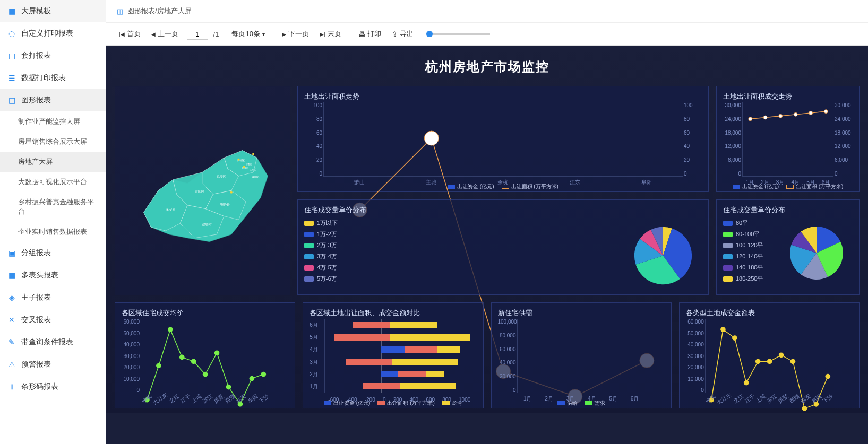 The width and height of the screenshot is (868, 444). What do you see at coordinates (36, 364) in the screenshot?
I see `nav-label: 预警报表` at bounding box center [36, 364].